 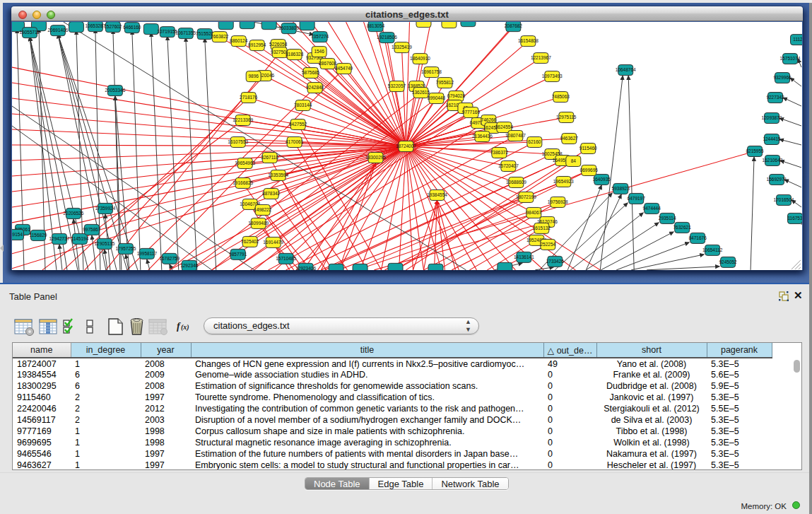 What do you see at coordinates (401, 47) in the screenshot?
I see `svg-text: 13325419` at bounding box center [401, 47].